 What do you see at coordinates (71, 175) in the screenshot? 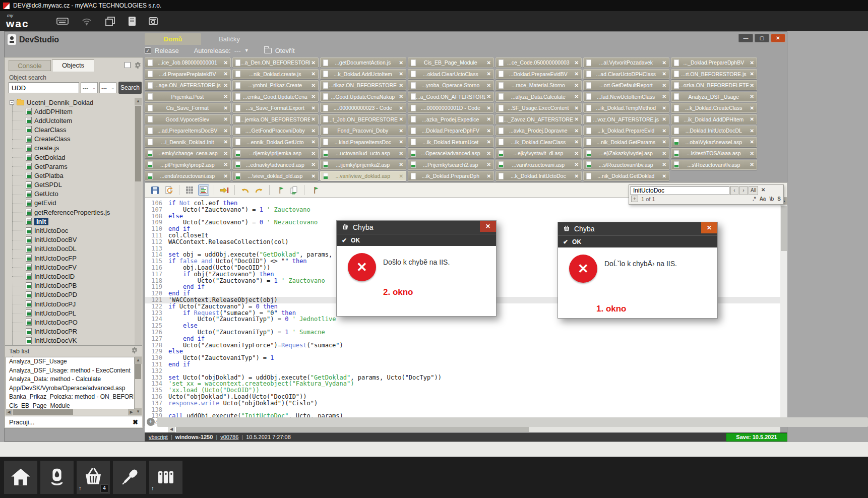
I see `tree-item-GetPlatba: GetPlatba` at bounding box center [71, 175].